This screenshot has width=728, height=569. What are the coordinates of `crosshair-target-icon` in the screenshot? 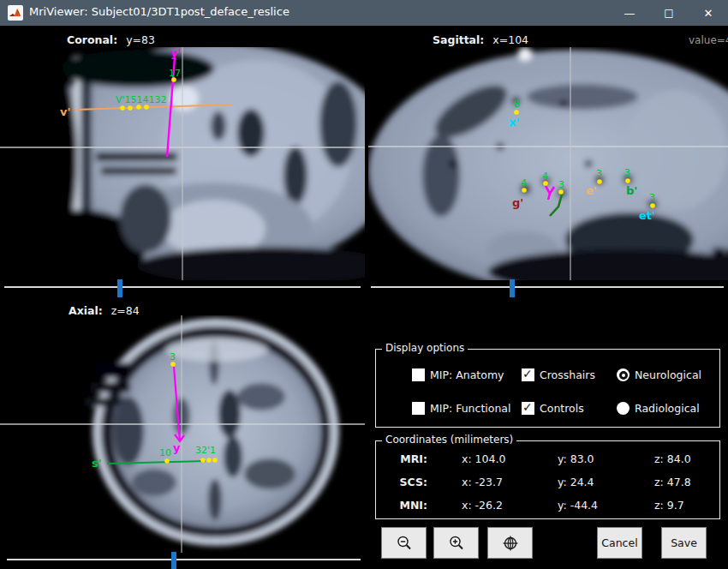 It's located at (510, 543).